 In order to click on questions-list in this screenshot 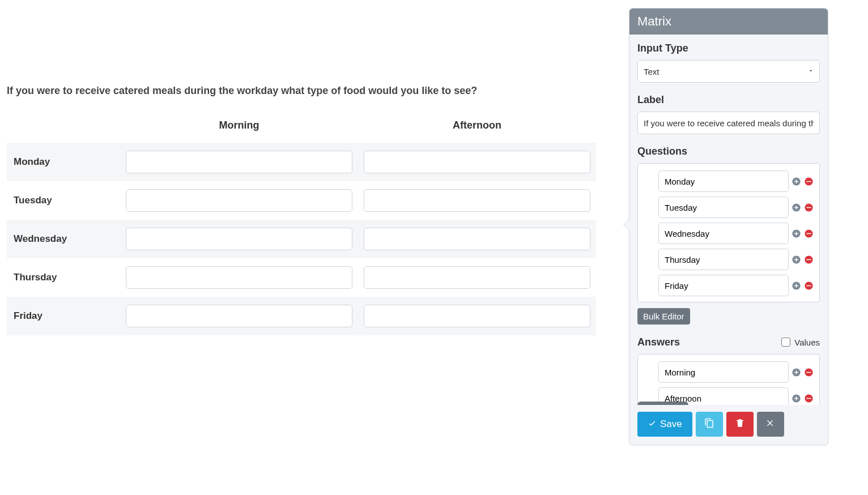, I will do `click(729, 233)`.